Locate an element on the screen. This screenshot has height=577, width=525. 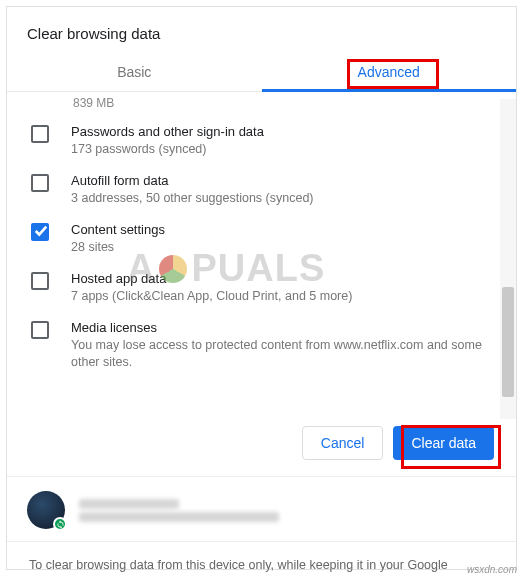
option-hosted-app-data: Hosted app data 7 apps (Click&Clean App,… is located at coordinates (262, 288).